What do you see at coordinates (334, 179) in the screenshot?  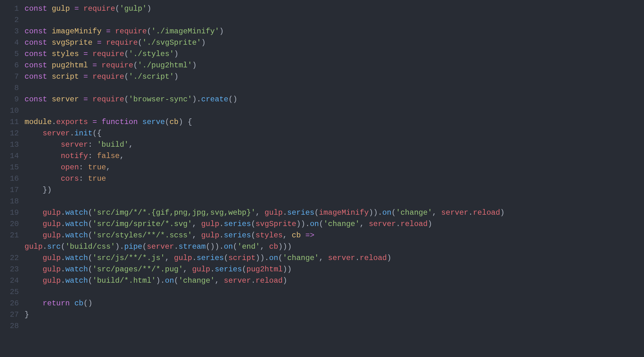 I see `code-content: cors: true` at bounding box center [334, 179].